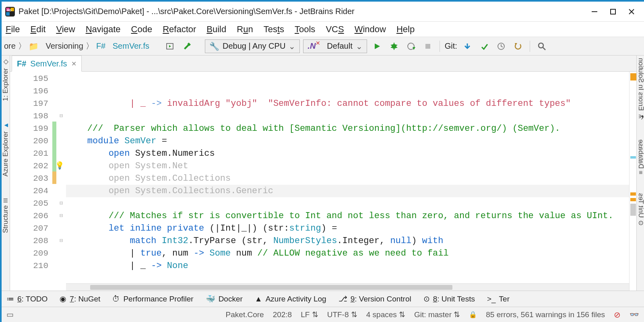 This screenshot has width=644, height=322. I want to click on toolwin-ter: >_Ter, so click(498, 299).